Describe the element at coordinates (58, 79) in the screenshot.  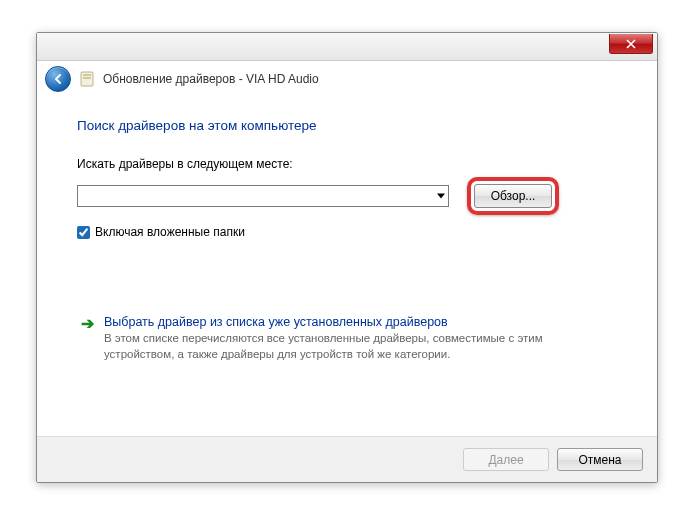
I see `back-button` at that location.